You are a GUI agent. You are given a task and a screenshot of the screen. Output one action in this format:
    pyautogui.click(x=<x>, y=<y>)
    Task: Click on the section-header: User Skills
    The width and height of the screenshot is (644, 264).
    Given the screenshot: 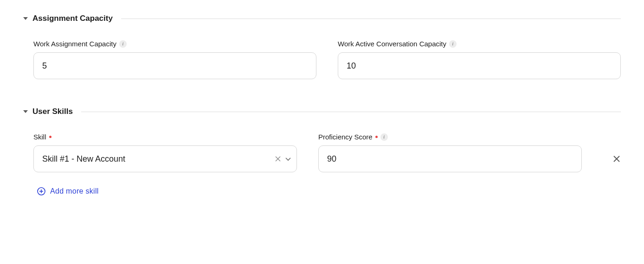 What is the action you would take?
    pyautogui.click(x=322, y=112)
    